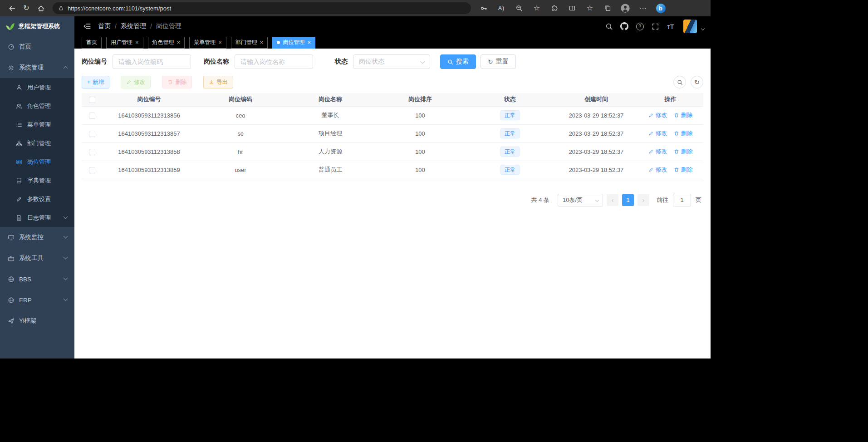  I want to click on extensions-icon, so click(554, 8).